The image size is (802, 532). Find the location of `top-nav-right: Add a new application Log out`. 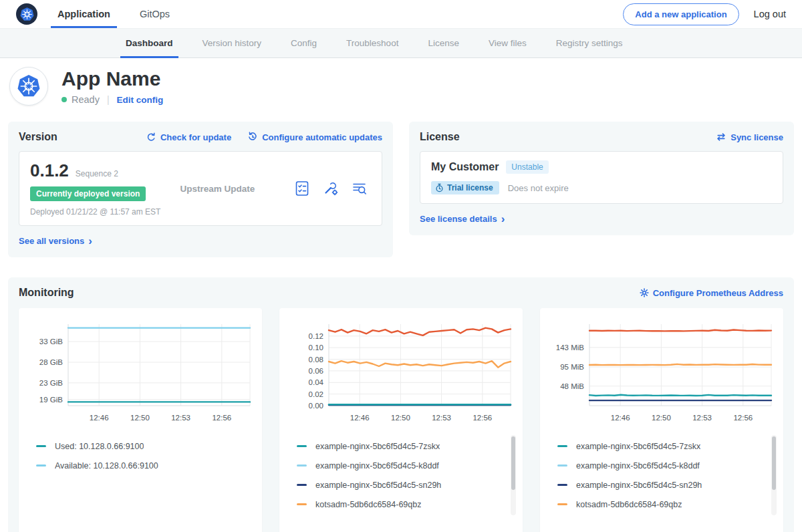

top-nav-right: Add a new application Log out is located at coordinates (704, 15).